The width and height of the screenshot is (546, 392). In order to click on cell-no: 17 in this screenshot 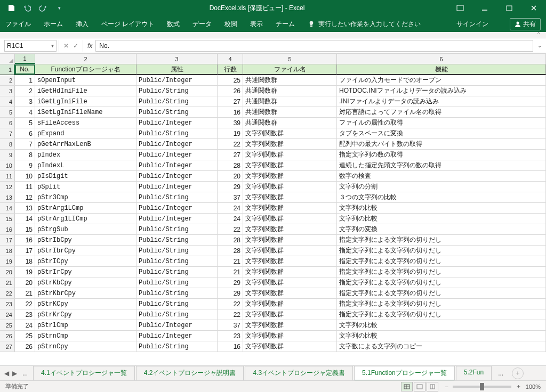, I will do `click(25, 250)`.